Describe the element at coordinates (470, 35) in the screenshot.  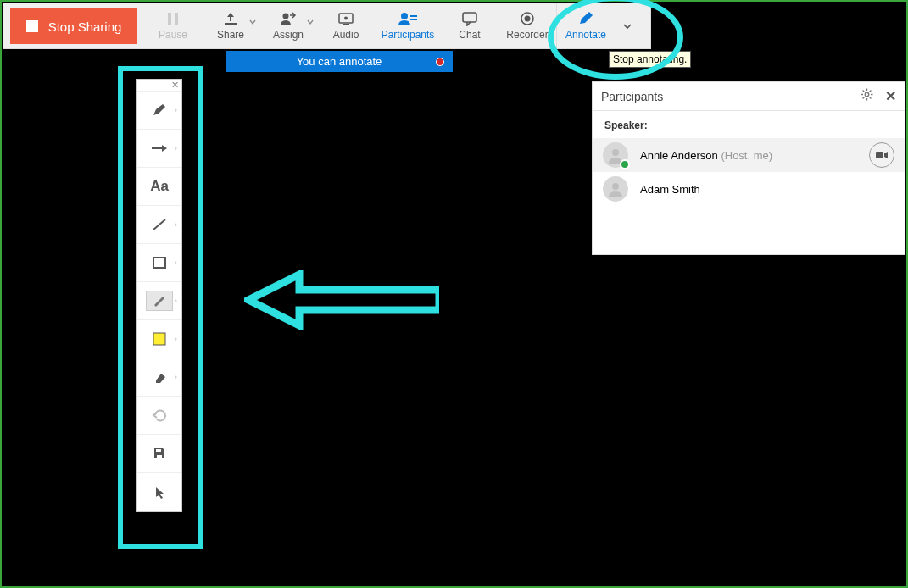
I see `chat-label: Chat` at that location.